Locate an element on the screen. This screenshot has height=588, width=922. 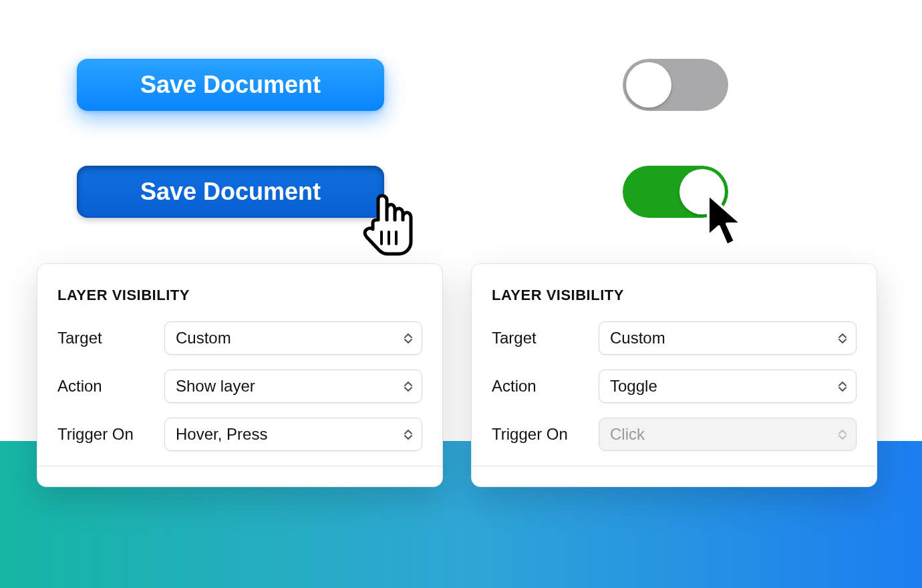
toggle-switch-on is located at coordinates (675, 192).